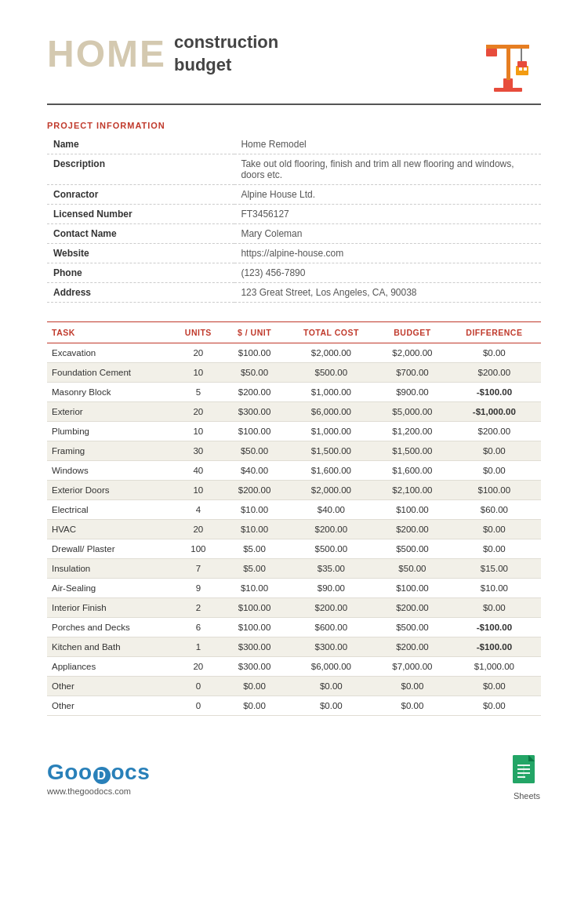  I want to click on total-cell: $40.00, so click(332, 510).